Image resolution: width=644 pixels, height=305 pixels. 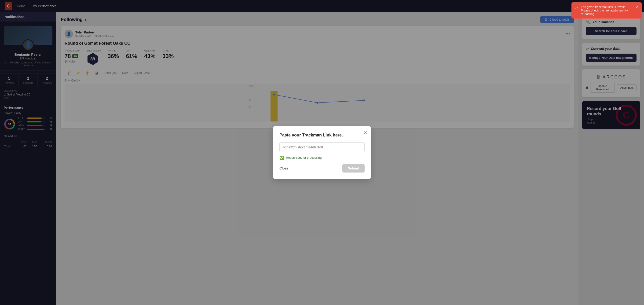 I want to click on success-text: Report sent for processing, so click(x=304, y=158).